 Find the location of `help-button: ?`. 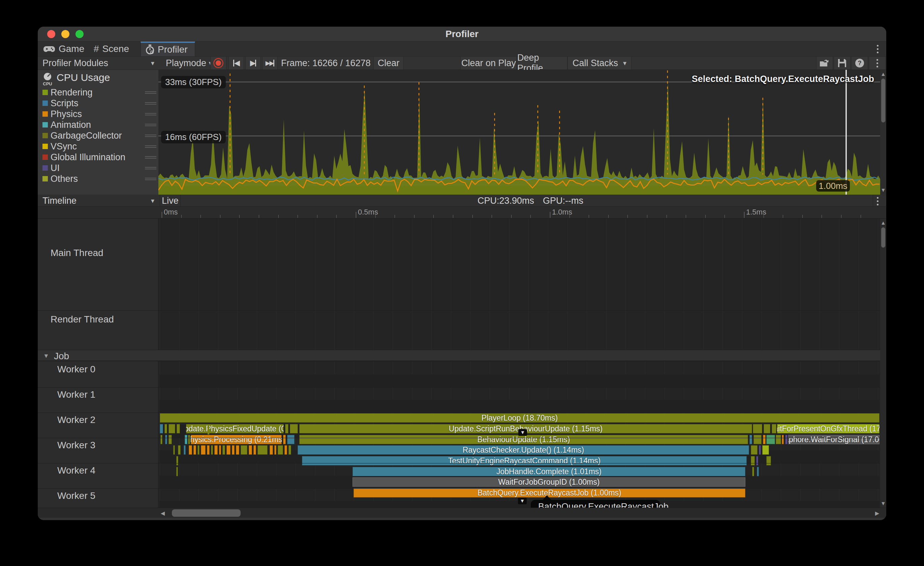

help-button: ? is located at coordinates (860, 63).